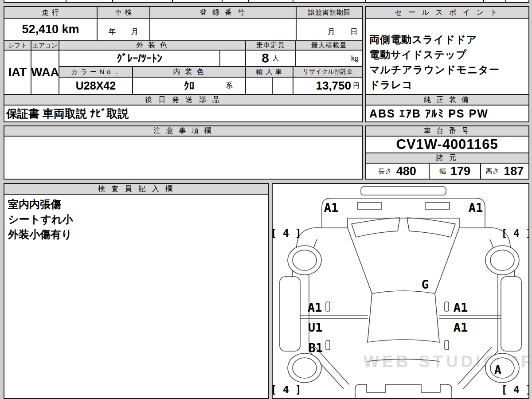 Image resolution: width=532 pixels, height=399 pixels. What do you see at coordinates (266, 2) in the screenshot?
I see `top-partial-row` at bounding box center [266, 2].